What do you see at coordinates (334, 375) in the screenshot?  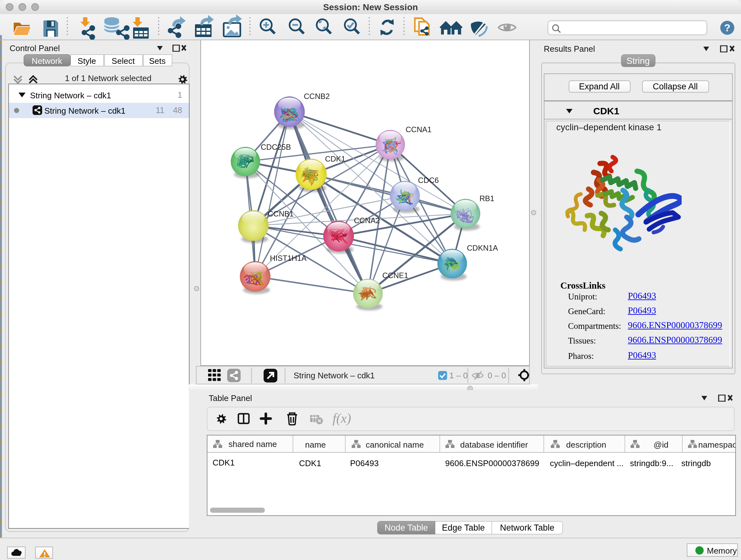 I see `svg-text: String Network – cdk1` at bounding box center [334, 375].